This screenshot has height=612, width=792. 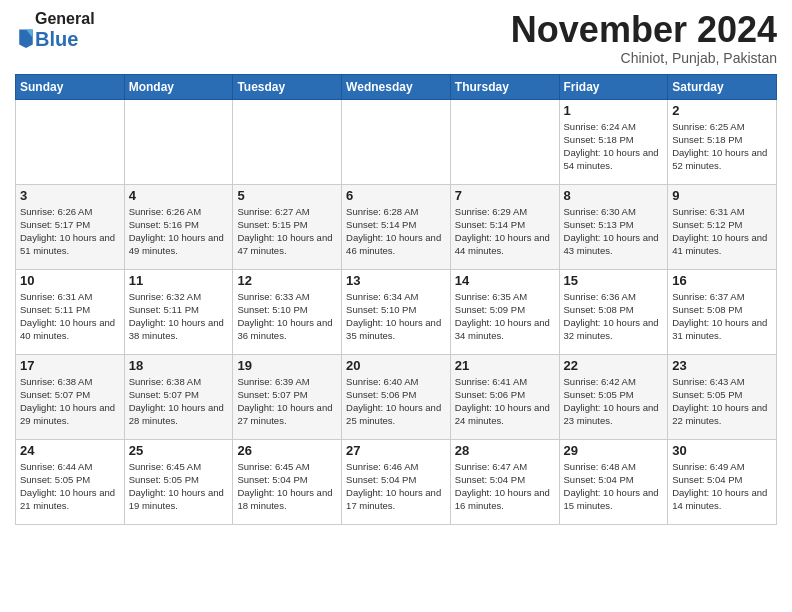 I want to click on calendar-cell: 2Sunrise: 6:25 AM Sunset: 5:18 PM Daylig…, so click(x=722, y=142).